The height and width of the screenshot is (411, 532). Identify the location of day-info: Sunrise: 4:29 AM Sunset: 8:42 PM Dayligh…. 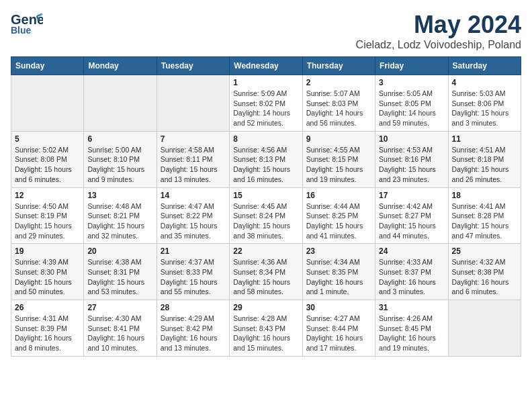
(193, 333).